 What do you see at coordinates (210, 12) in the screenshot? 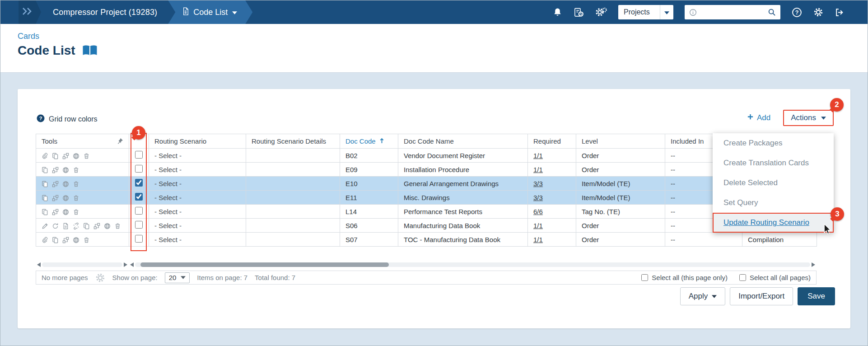
I see `breadcrumb-page: Code List` at bounding box center [210, 12].